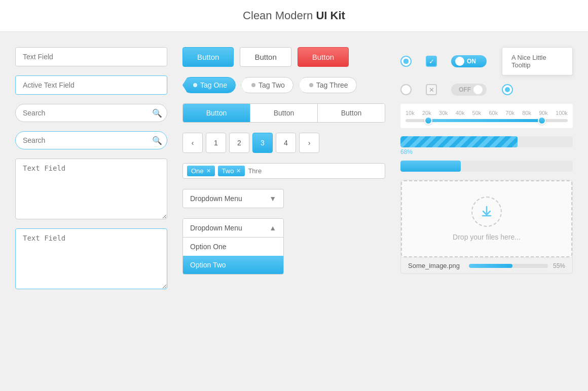 The image size is (588, 391). Describe the element at coordinates (228, 171) in the screenshot. I see `chip-two-label: Two` at that location.